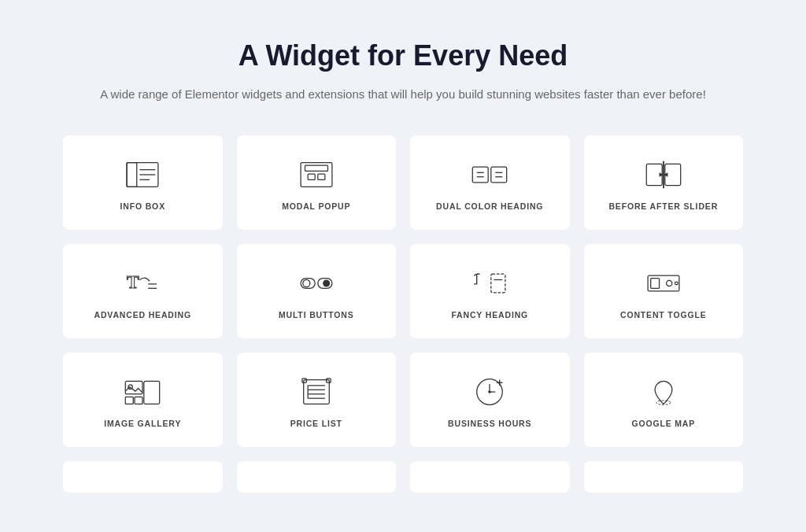 The height and width of the screenshot is (532, 806). What do you see at coordinates (490, 175) in the screenshot?
I see `dual-color-heading-icon` at bounding box center [490, 175].